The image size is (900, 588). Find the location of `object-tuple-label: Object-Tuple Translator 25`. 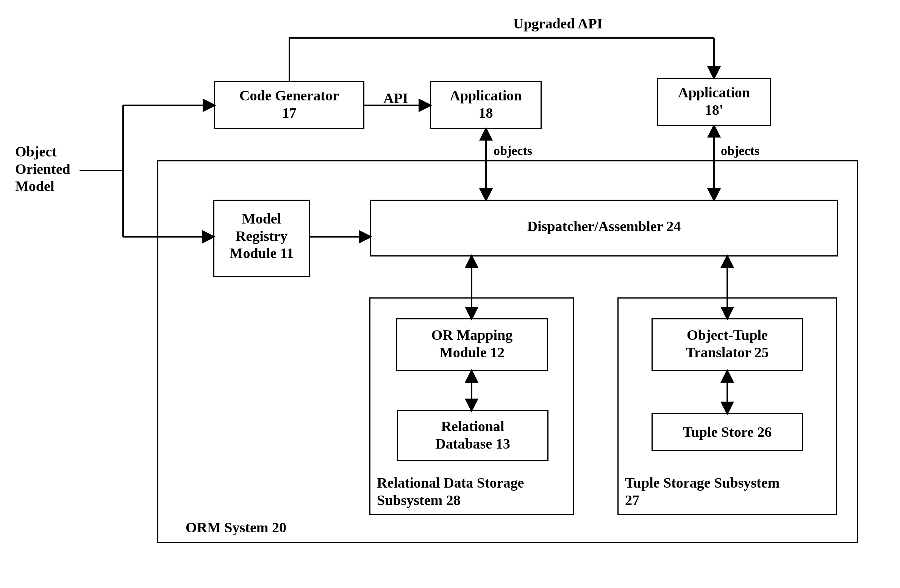

object-tuple-label: Object-Tuple Translator 25 is located at coordinates (727, 344).